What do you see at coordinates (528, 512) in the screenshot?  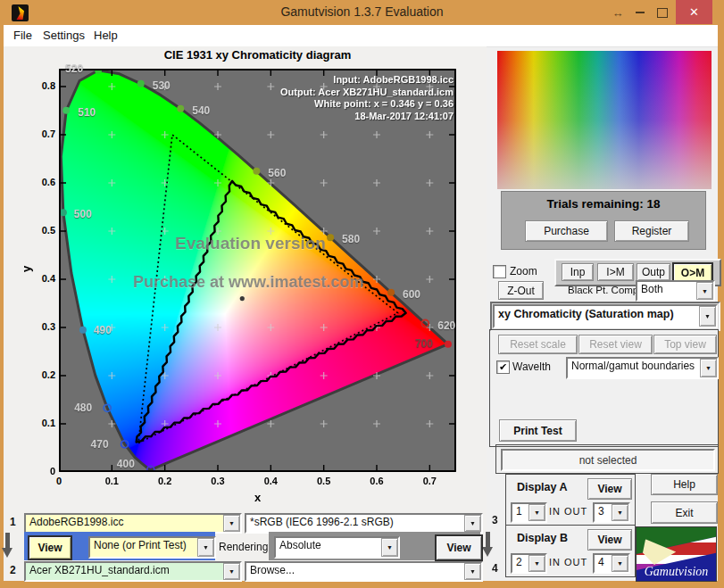 I see `display-a-in-select: 1 ▼` at bounding box center [528, 512].